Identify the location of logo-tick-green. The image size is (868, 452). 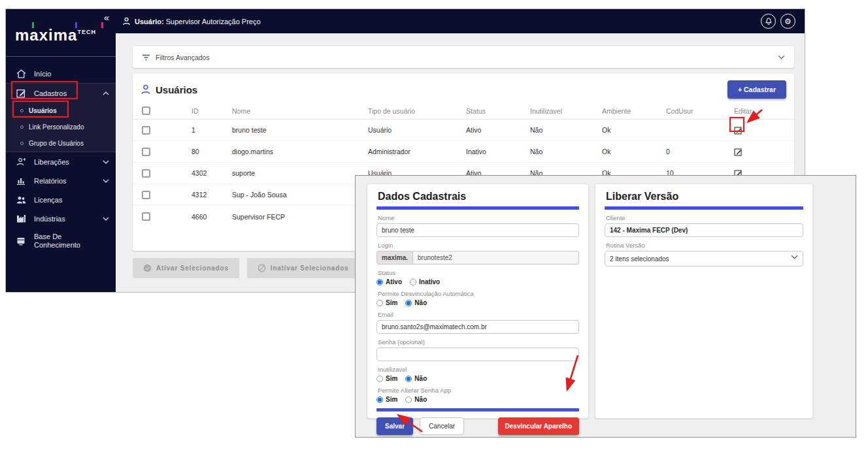
(33, 25).